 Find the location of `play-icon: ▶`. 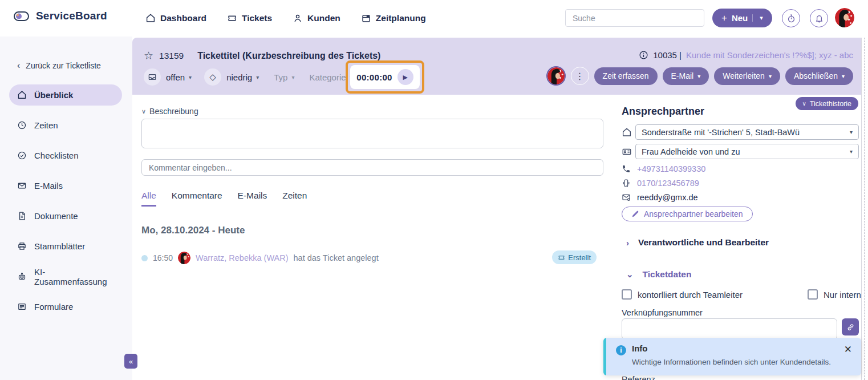

play-icon: ▶ is located at coordinates (405, 77).